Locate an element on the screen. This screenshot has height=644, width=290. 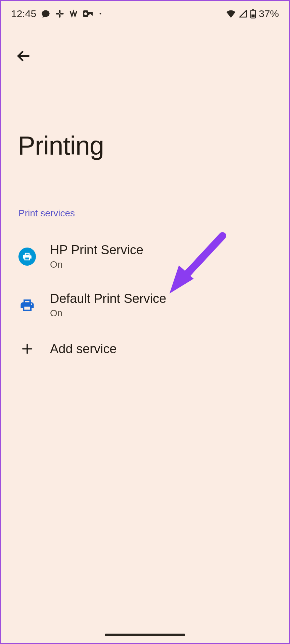
chat-icon is located at coordinates (46, 14).